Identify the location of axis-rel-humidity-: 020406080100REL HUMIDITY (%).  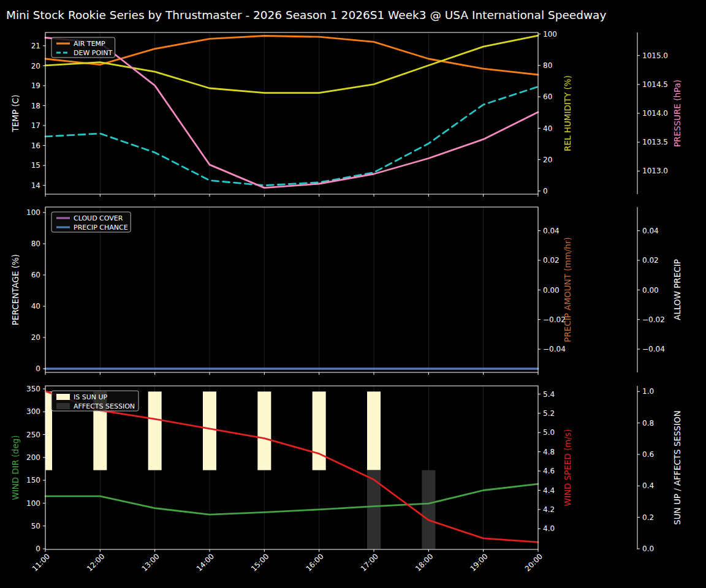
(555, 113).